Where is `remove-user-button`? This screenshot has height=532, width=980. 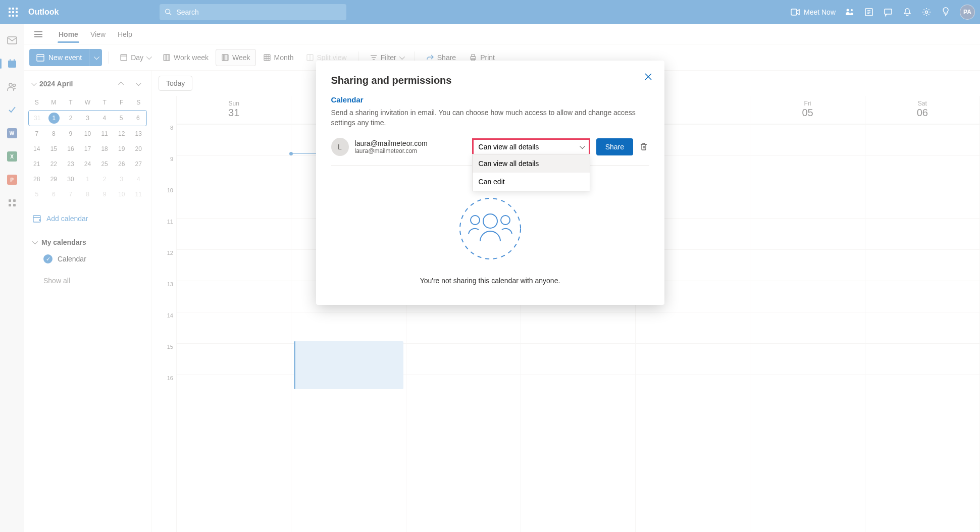 remove-user-button is located at coordinates (644, 147).